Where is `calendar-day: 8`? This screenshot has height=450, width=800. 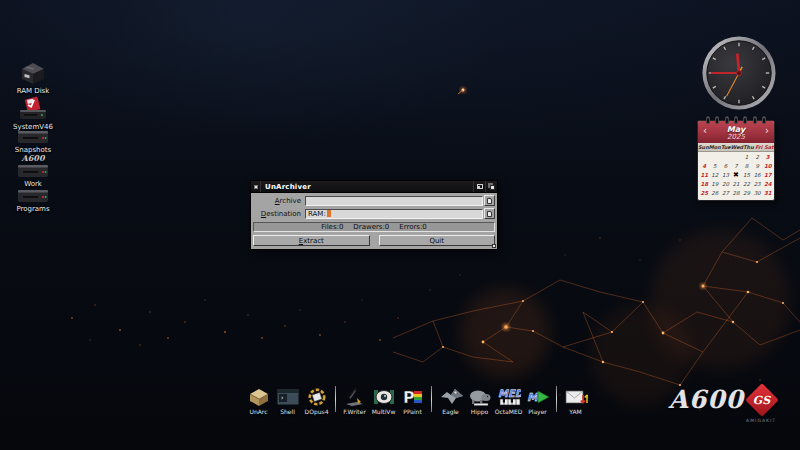
calendar-day: 8 is located at coordinates (746, 166).